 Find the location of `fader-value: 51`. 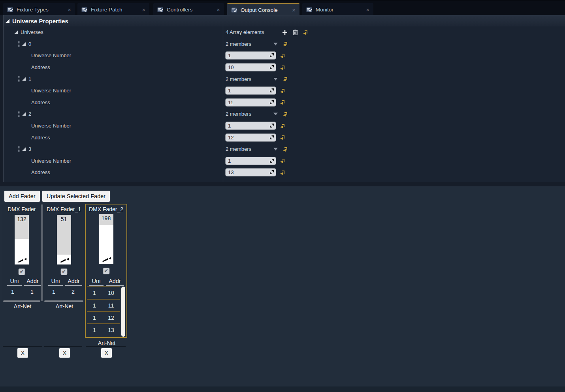

fader-value: 51 is located at coordinates (64, 219).